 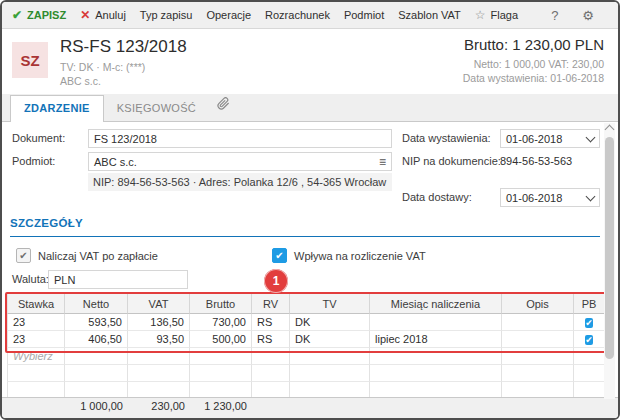 I want to click on col-netto: Netto, so click(x=96, y=304).